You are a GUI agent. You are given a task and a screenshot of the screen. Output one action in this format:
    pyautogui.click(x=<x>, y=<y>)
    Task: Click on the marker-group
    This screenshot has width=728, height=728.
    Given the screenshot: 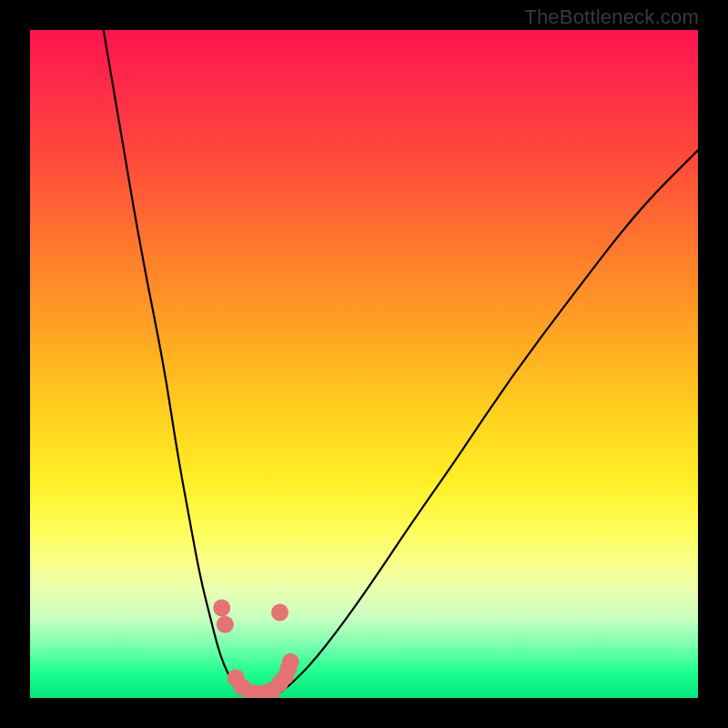 What is the action you would take?
    pyautogui.click(x=257, y=648)
    